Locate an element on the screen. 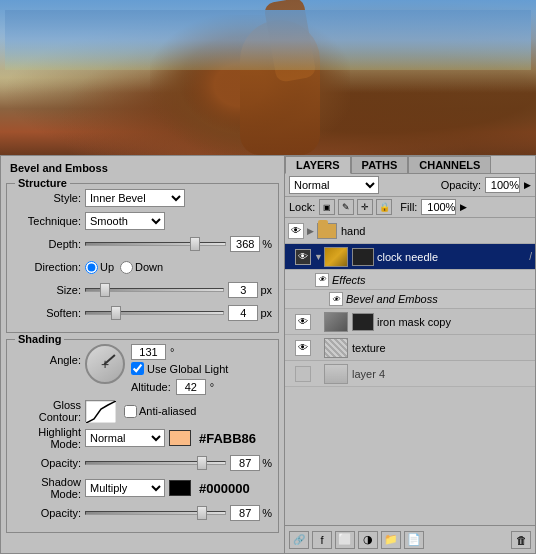 The image size is (536, 554). layer-thumb-texture is located at coordinates (336, 348).